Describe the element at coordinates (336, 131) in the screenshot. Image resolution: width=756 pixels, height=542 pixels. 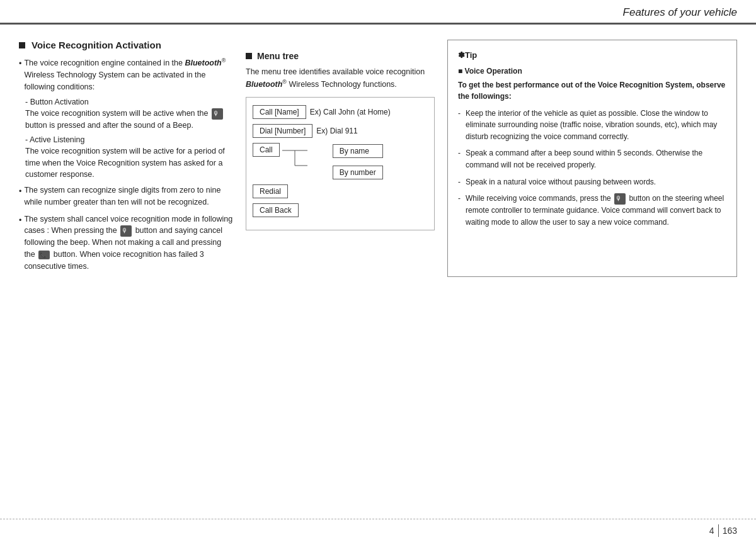
I see `tree-text-dial-number: Ex) Dial 911` at that location.